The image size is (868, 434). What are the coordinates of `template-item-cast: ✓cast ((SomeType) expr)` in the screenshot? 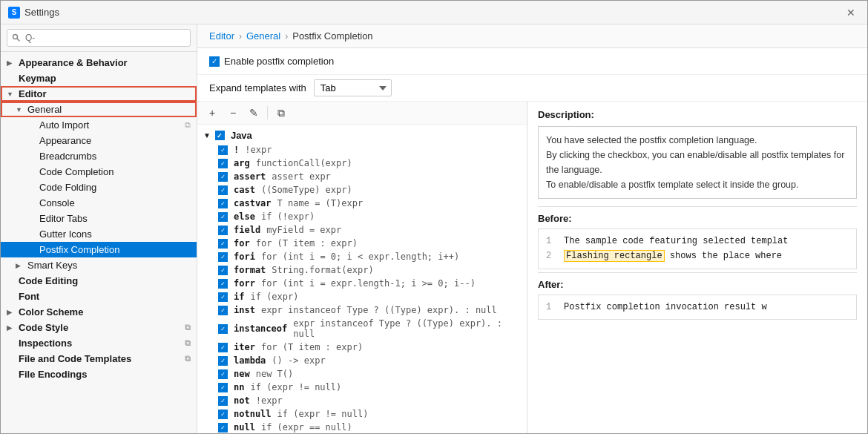 It's located at (362, 190).